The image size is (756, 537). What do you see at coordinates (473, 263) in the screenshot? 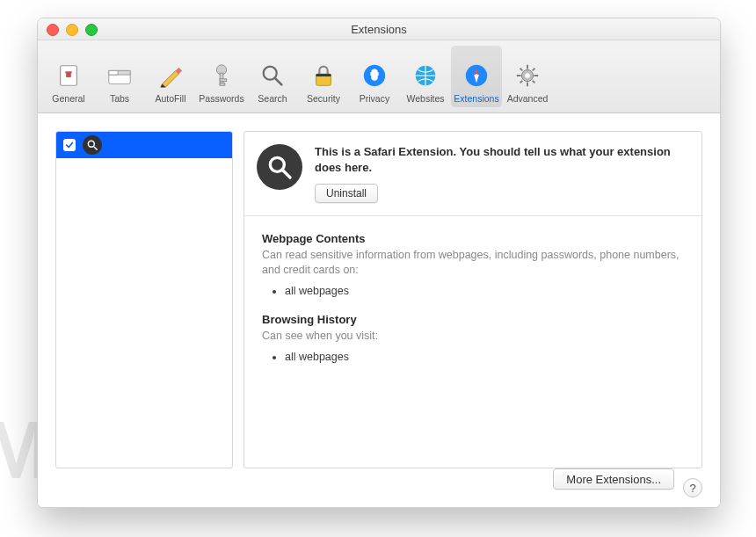
I see `permission-subtitle: Can read sensitive information from webp…` at bounding box center [473, 263].